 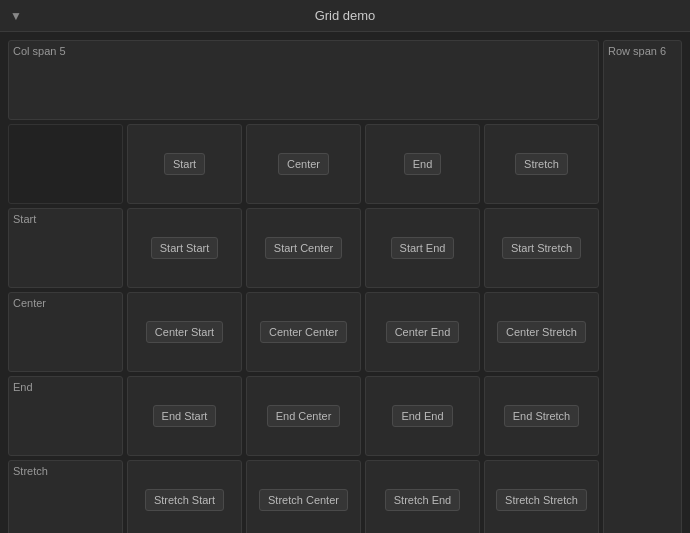 What do you see at coordinates (184, 164) in the screenshot?
I see `header-start: Start` at bounding box center [184, 164].